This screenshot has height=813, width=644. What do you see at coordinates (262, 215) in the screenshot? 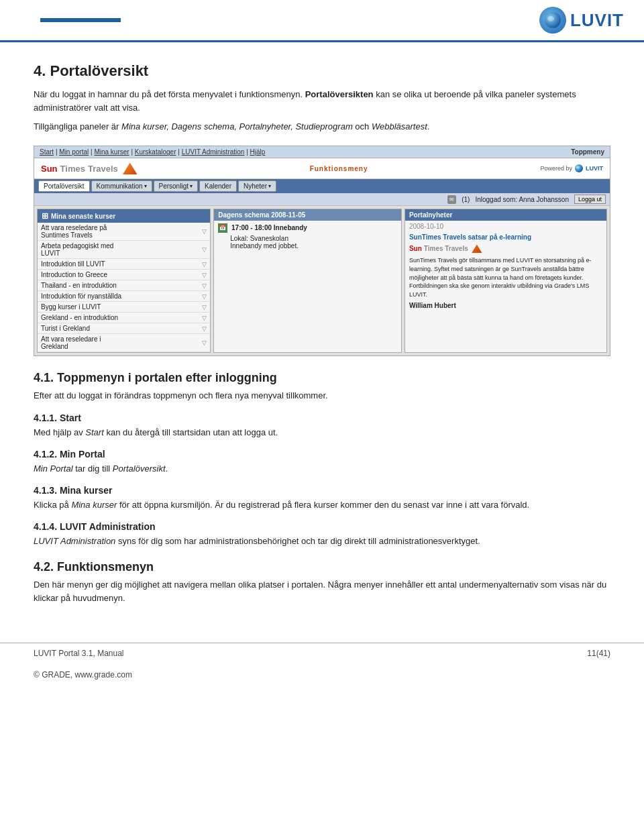
I see `panel-middle-title: Dagens schema 2008-11-05` at bounding box center [262, 215].